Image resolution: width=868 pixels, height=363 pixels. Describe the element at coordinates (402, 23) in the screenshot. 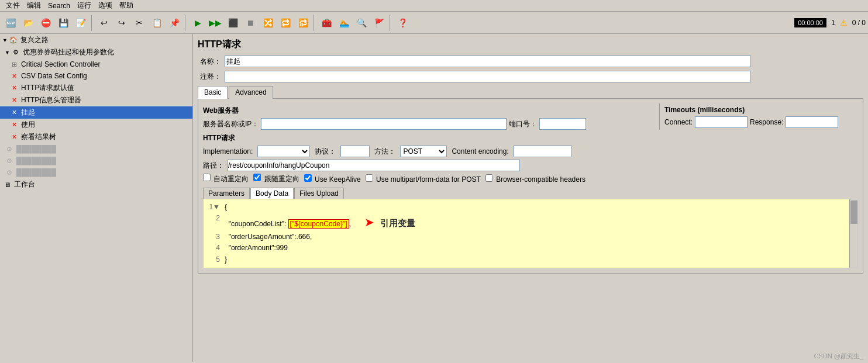

I see `help-button: ❓` at that location.